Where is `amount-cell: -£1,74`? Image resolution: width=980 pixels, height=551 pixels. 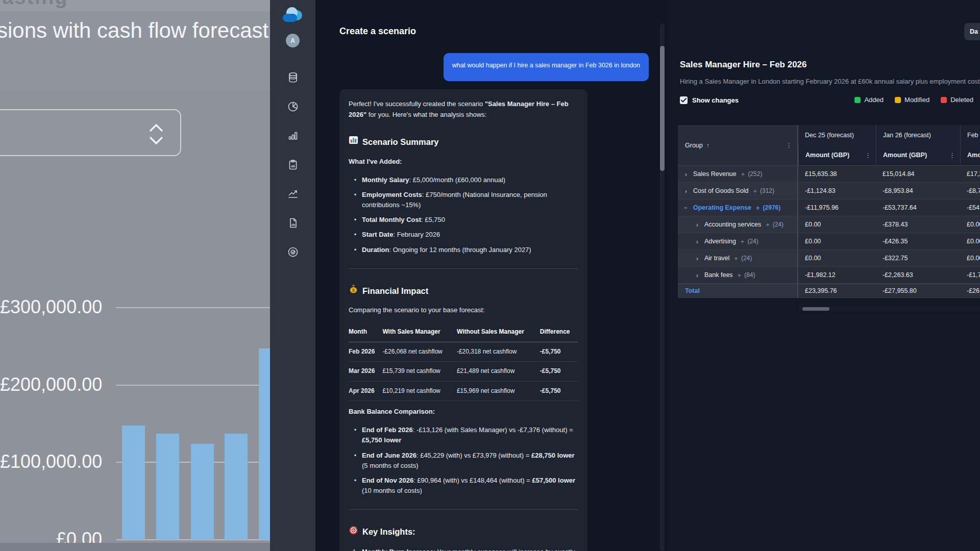
amount-cell: -£1,74 is located at coordinates (970, 276).